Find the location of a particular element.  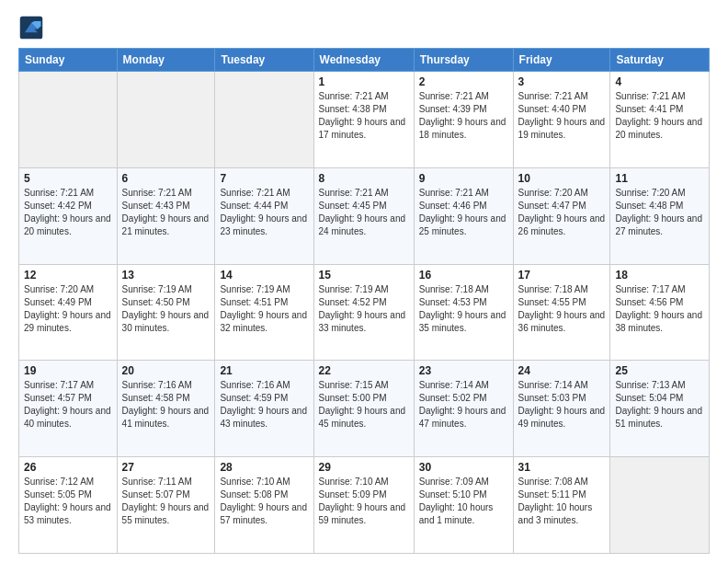

day-info: Sunrise: 7:21 AMSunset: 4:44 PMDaylight:… is located at coordinates (264, 213).